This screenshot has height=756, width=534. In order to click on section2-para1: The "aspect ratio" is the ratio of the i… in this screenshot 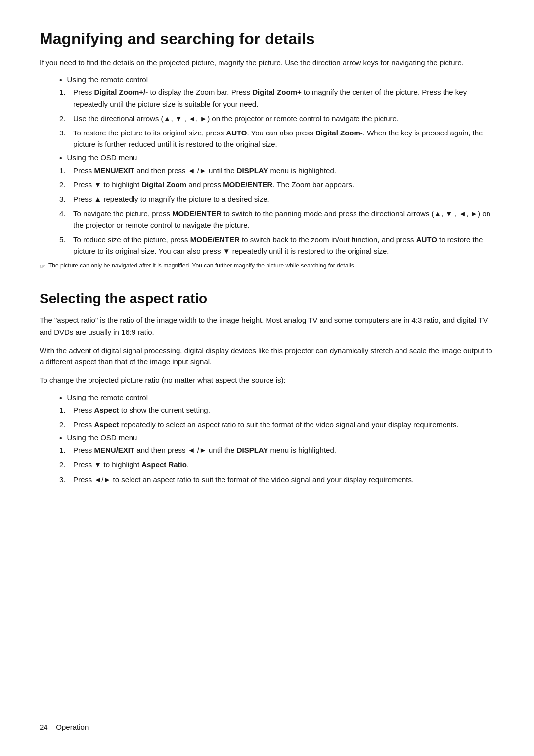, I will do `click(267, 326)`.